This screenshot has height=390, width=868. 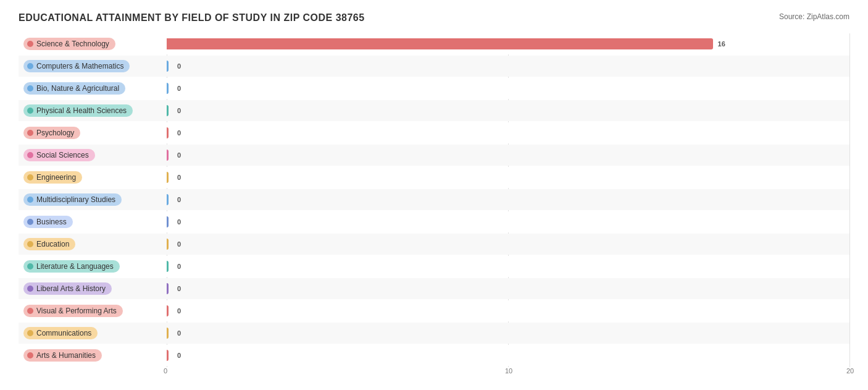 What do you see at coordinates (434, 177) in the screenshot?
I see `table-row: Engineering0` at bounding box center [434, 177].